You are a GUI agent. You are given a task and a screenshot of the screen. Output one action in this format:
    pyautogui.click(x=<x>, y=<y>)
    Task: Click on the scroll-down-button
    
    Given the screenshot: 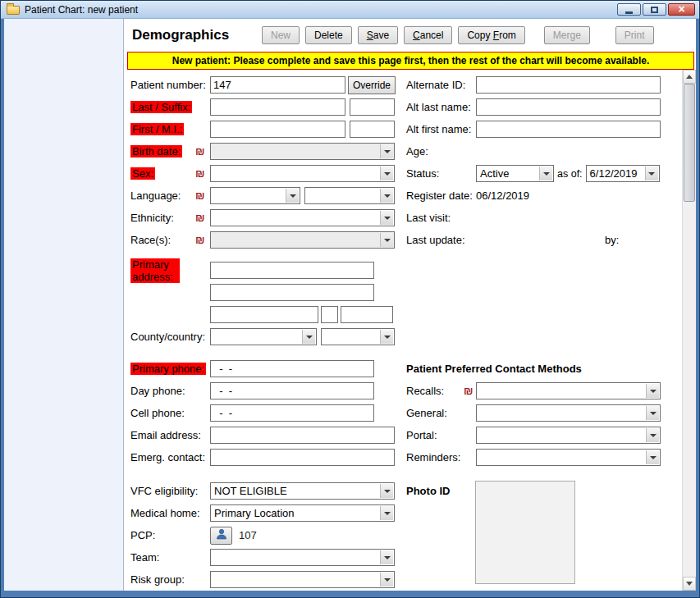 What is the action you would take?
    pyautogui.click(x=689, y=584)
    